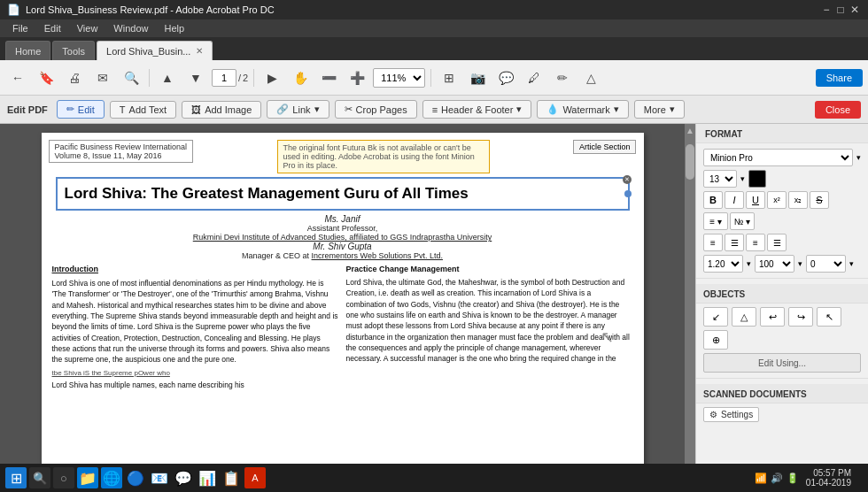  What do you see at coordinates (826, 10) in the screenshot?
I see `minimize-button: −` at bounding box center [826, 10].